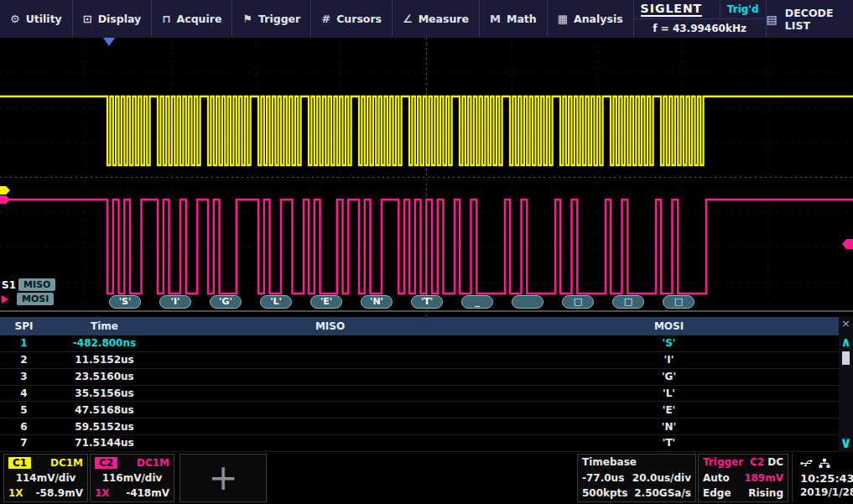 This screenshot has height=504, width=853. What do you see at coordinates (427, 302) in the screenshot?
I see `decode-bubble: 'T'` at bounding box center [427, 302].